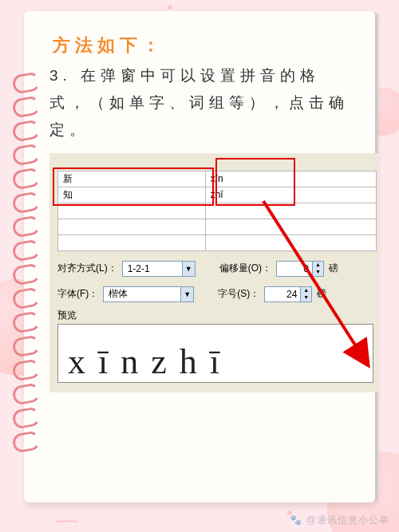 Image resolution: width=399 pixels, height=532 pixels. What do you see at coordinates (133, 187) in the screenshot?
I see `highlight-box-chars` at bounding box center [133, 187].